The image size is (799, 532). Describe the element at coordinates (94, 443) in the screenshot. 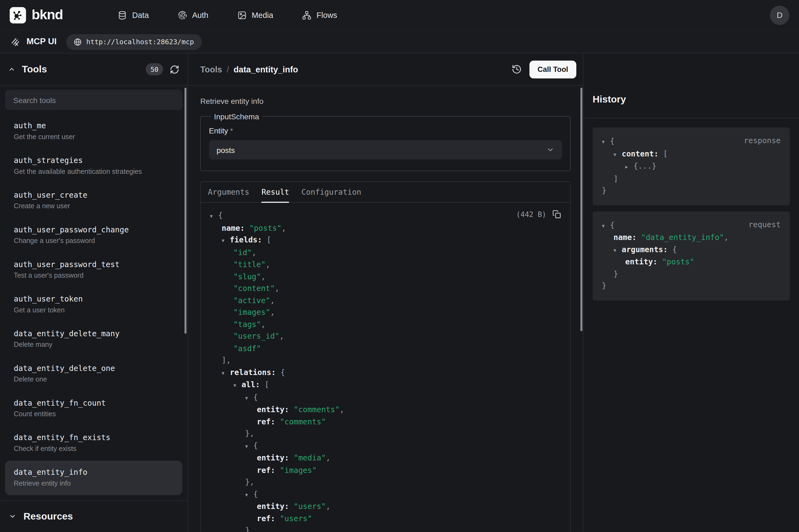

I see `tool-list-item-data_entity_fn_exists: data_entity_fn_existsCheck if entity exi…` at that location.